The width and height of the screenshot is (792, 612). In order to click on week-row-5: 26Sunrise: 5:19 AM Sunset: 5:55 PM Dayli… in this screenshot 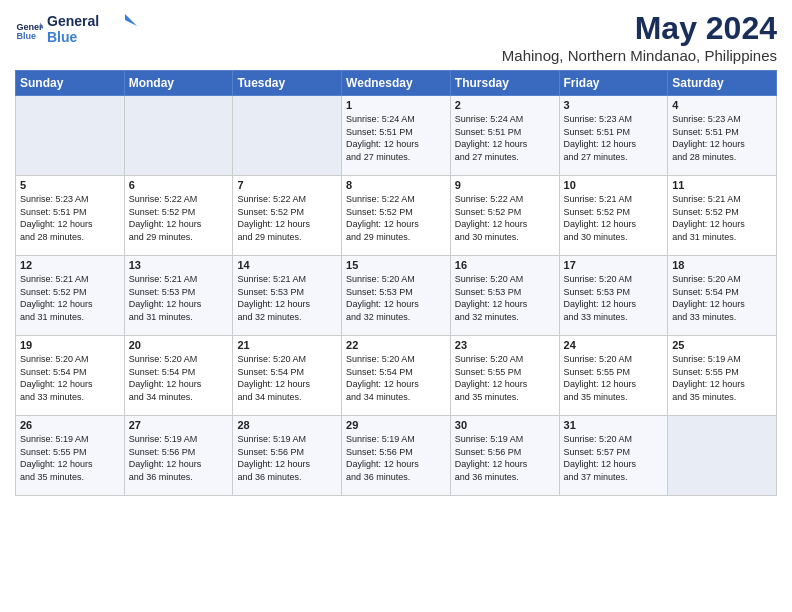, I will do `click(396, 456)`.